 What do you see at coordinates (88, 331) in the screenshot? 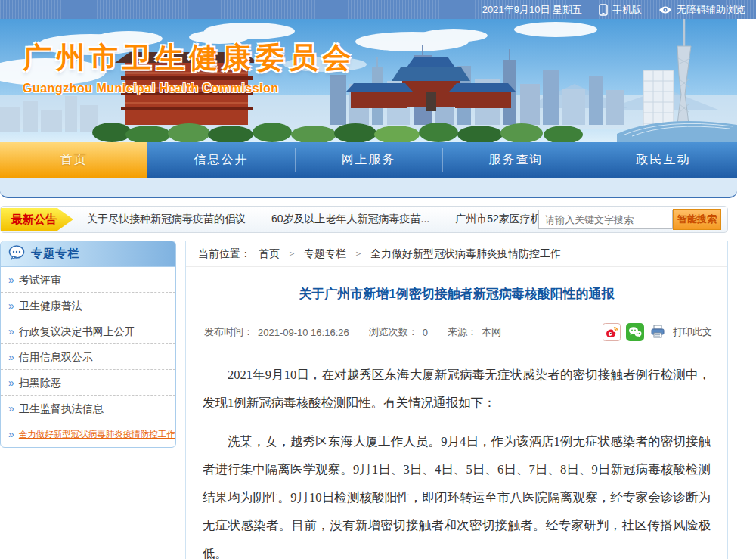
I see `sidebar-item-admin-review: » 行政复议决定书网上公开` at bounding box center [88, 331].